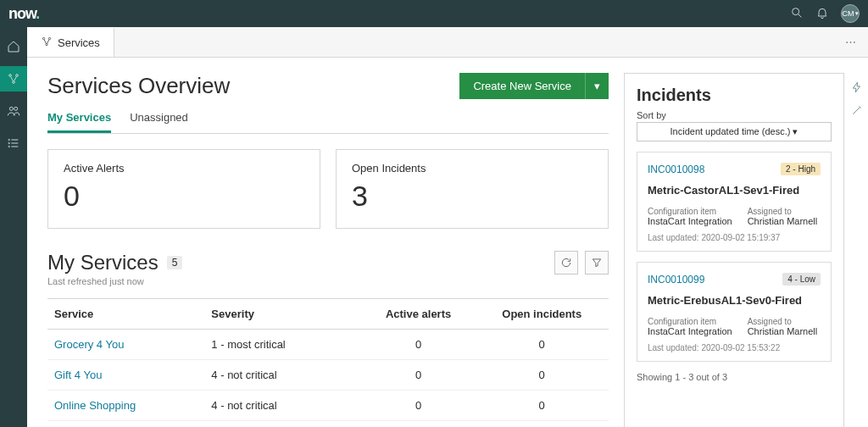 This screenshot has height=427, width=868. I want to click on sort-select: Incident updated time (desc.) ▾, so click(734, 132).